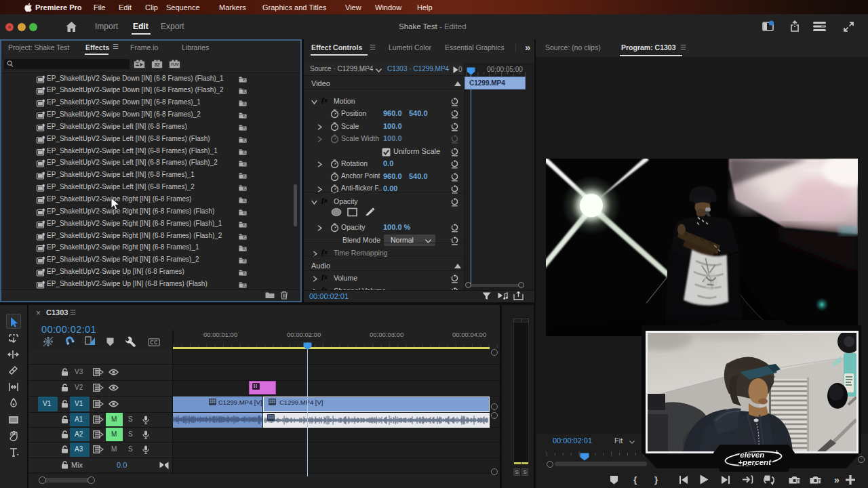 The width and height of the screenshot is (868, 488). What do you see at coordinates (174, 64) in the screenshot?
I see `svg-text: YUV` at bounding box center [174, 64].